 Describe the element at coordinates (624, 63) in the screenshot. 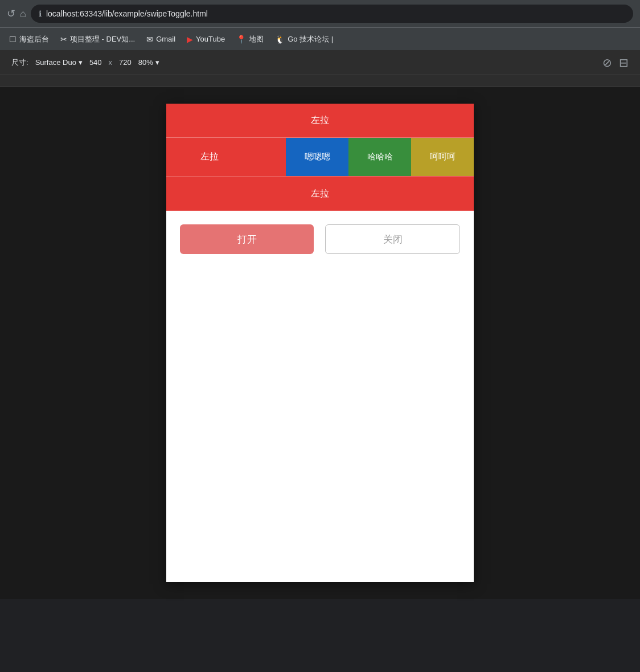

I see `panel-toggle-icon: ⊟` at that location.